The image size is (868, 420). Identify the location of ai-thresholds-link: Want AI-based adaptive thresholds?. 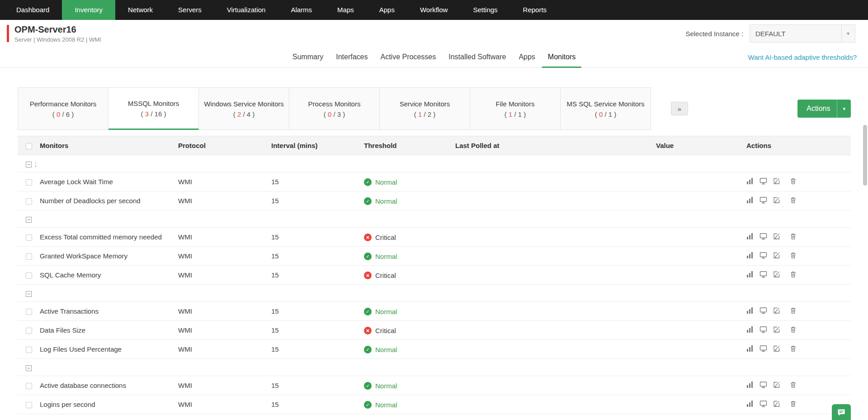
(802, 57).